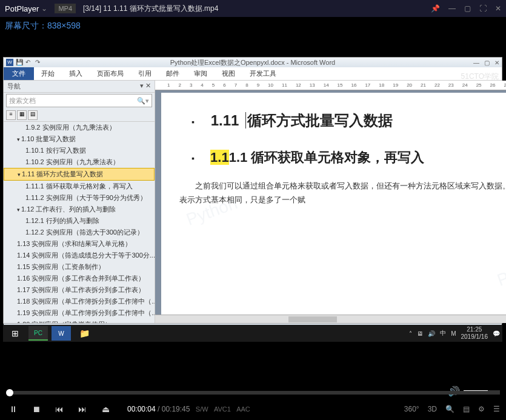  Describe the element at coordinates (143, 101) in the screenshot. I see `search-icon: 🔍▾` at that location.